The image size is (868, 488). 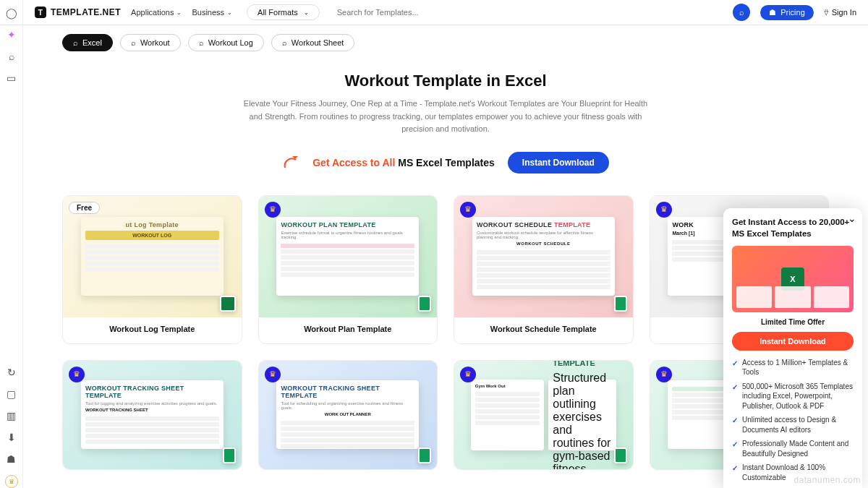 I want to click on benefit-text: Professionally Made Content and Beautifu…, so click(x=798, y=448).